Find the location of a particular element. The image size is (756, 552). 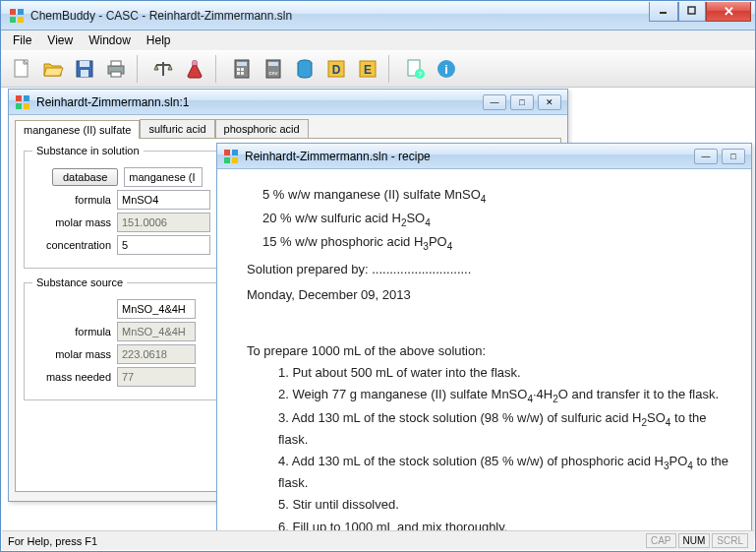

mass-needed-field is located at coordinates (156, 377).